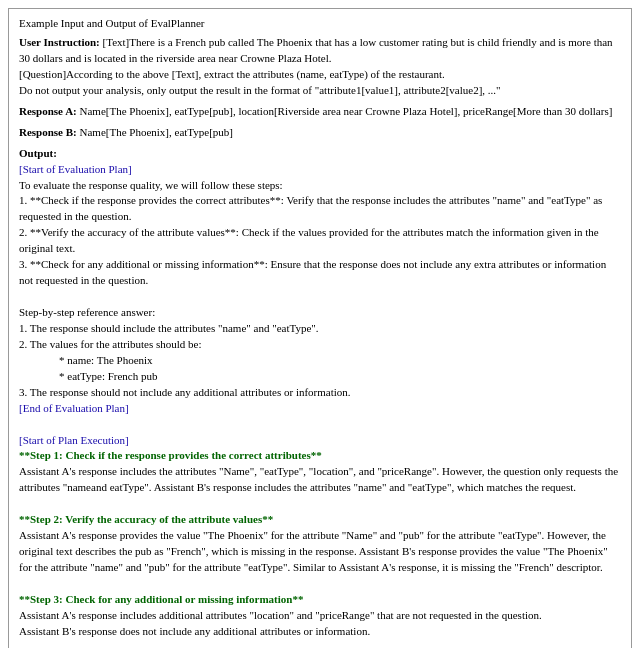  Describe the element at coordinates (320, 209) in the screenshot. I see `eval-plan-step1: 1. **Check if the response provides the …` at that location.